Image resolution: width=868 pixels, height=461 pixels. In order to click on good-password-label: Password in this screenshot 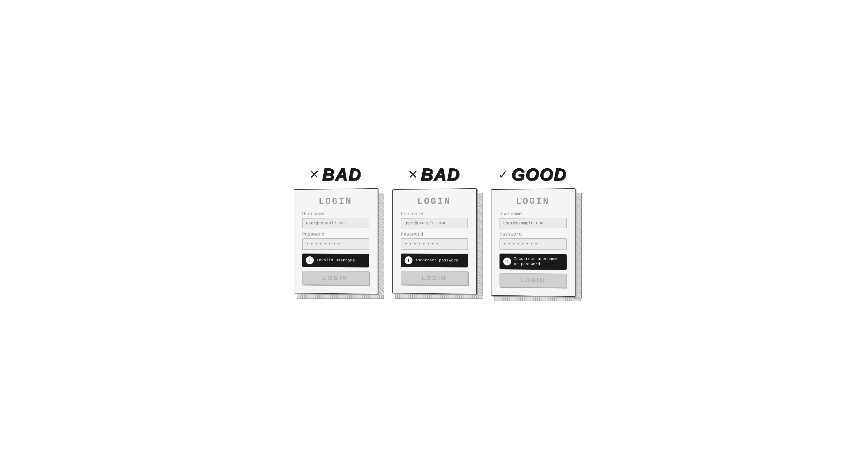, I will do `click(533, 234)`.